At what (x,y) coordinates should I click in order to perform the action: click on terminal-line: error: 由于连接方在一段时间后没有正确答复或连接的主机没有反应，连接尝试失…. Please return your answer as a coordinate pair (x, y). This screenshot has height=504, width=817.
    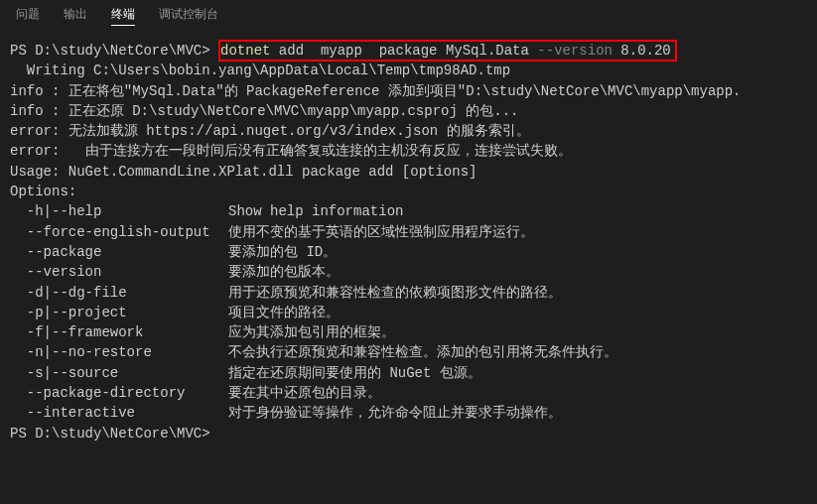
    Looking at the image, I should click on (409, 151).